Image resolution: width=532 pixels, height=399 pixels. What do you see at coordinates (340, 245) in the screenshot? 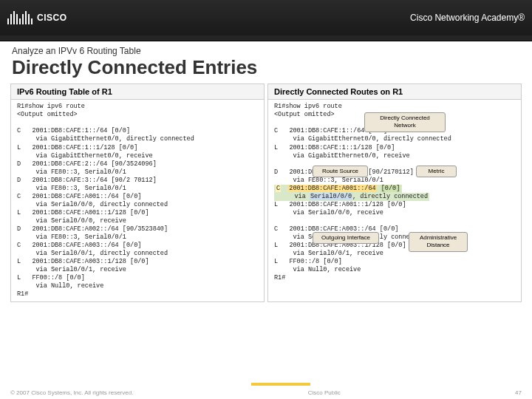
I see `r: L 2001:DB8:CAFE:A003::1/128 [0/0]` at bounding box center [340, 245].